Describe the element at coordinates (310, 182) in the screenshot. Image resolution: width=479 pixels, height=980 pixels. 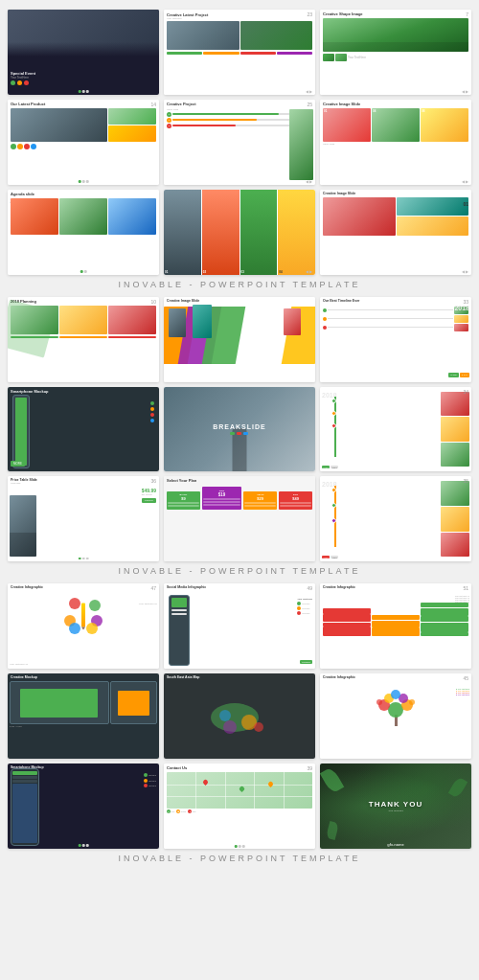
I see `next-arrow-cp: ▶` at that location.